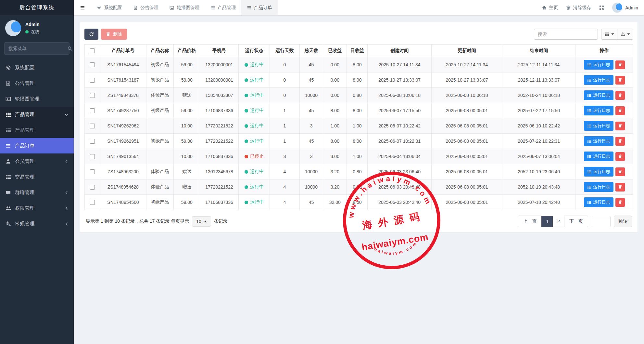 The image size is (644, 344). Describe the element at coordinates (92, 34) in the screenshot. I see `refresh-button` at that location.